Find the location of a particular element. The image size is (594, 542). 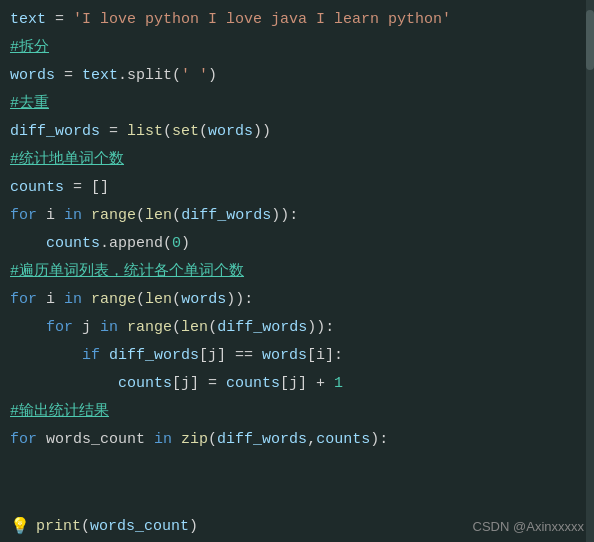

comment-line-15: #输出统计结果 is located at coordinates (297, 412).